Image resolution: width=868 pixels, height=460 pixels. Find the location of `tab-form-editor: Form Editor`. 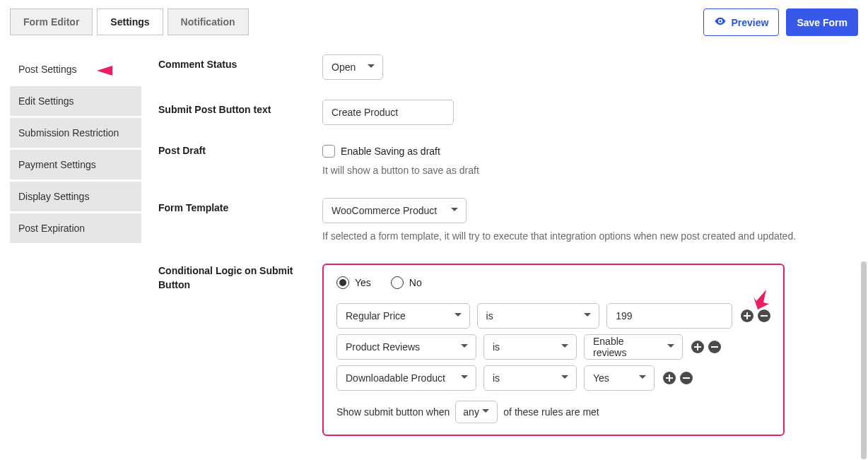

tab-form-editor: Form Editor is located at coordinates (51, 22).